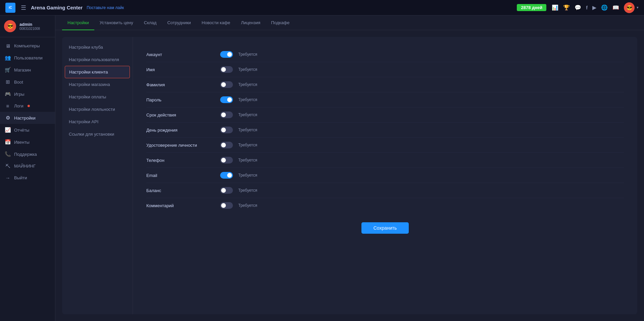  Describe the element at coordinates (97, 134) in the screenshot. I see `settings-menu-install: Ссылки для установки` at that location.